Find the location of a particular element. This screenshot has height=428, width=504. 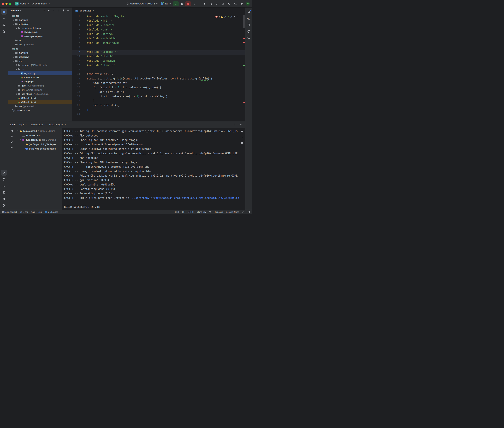

build-tab-build-output: Build Output× is located at coordinates (38, 125).